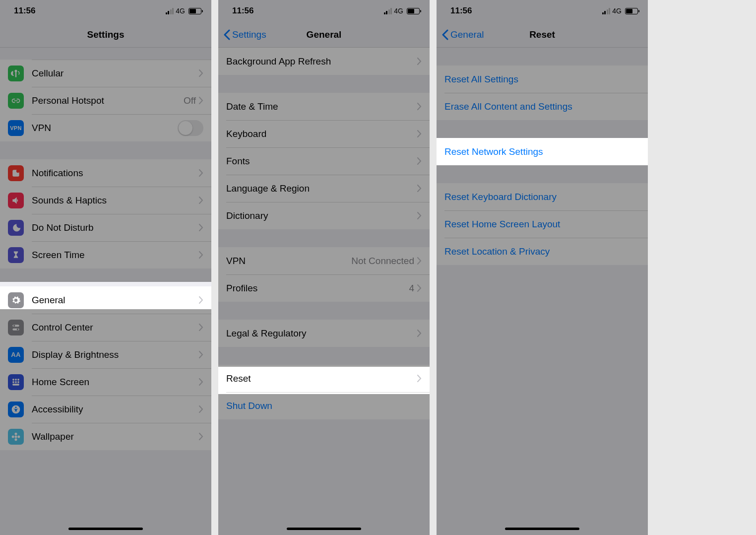  Describe the element at coordinates (324, 35) in the screenshot. I see `nav-bar: Settings General` at that location.